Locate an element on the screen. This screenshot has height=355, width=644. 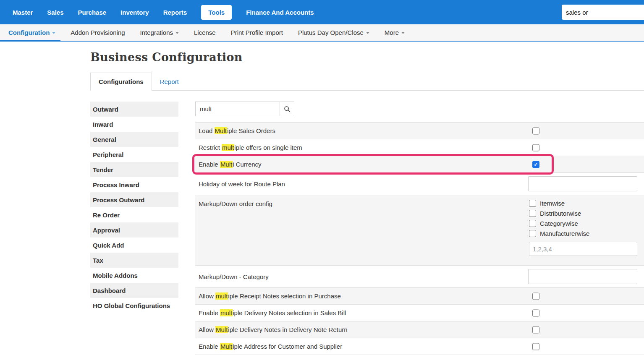
topnav-item-tools: Tools is located at coordinates (217, 13).